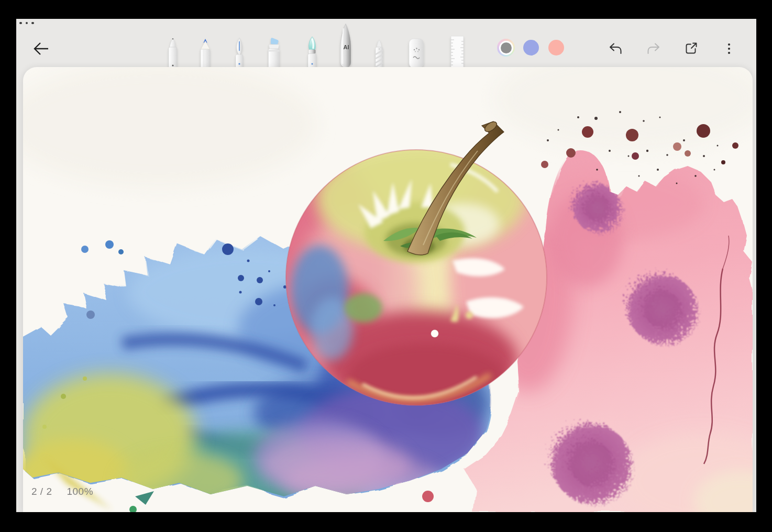  What do you see at coordinates (62, 492) in the screenshot?
I see `canvas-status: 2 / 2 100%` at bounding box center [62, 492].